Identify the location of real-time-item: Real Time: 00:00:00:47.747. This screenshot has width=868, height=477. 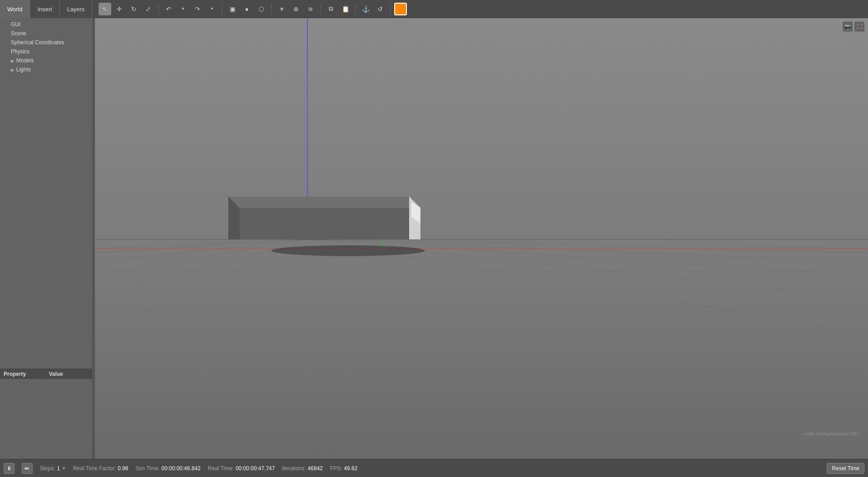
(241, 468).